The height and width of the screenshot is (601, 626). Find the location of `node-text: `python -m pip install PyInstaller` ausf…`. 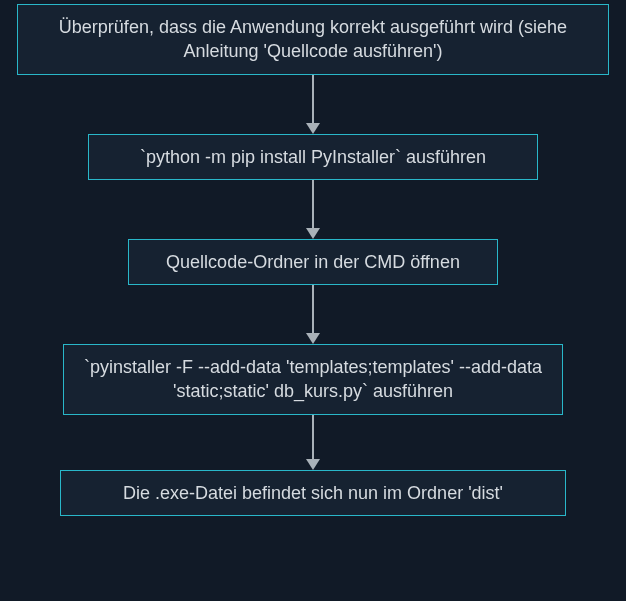

node-text: `python -m pip install PyInstaller` ausf… is located at coordinates (313, 157).